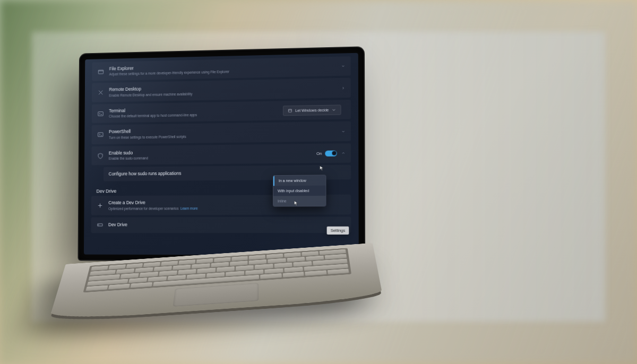  What do you see at coordinates (100, 206) in the screenshot?
I see `plus-icon` at bounding box center [100, 206].